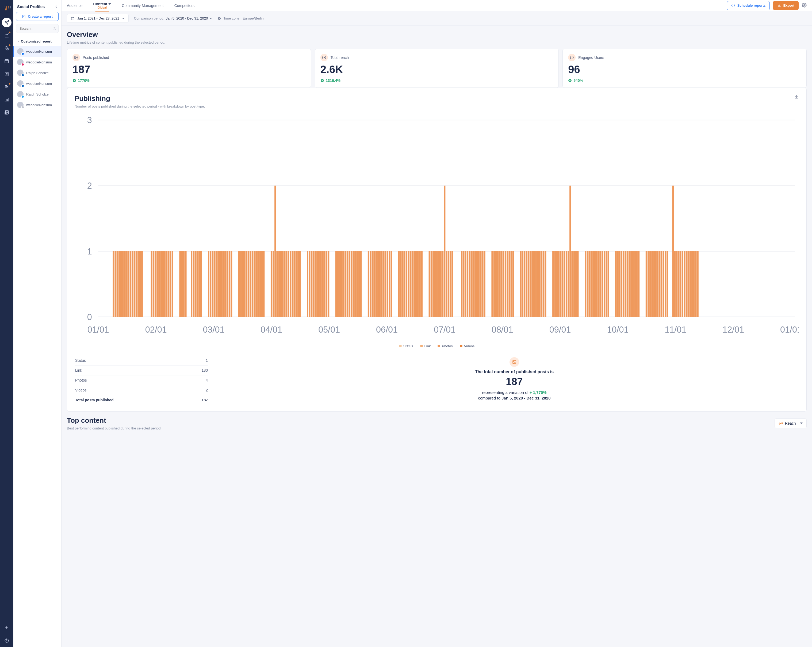 The height and width of the screenshot is (647, 812). Describe the element at coordinates (796, 97) in the screenshot. I see `download-chart-icon` at that location.